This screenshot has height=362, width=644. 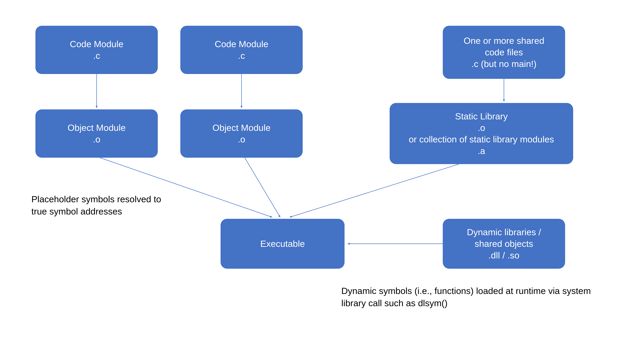 What do you see at coordinates (482, 151) in the screenshot?
I see `node-static-library-line4: .a` at bounding box center [482, 151].